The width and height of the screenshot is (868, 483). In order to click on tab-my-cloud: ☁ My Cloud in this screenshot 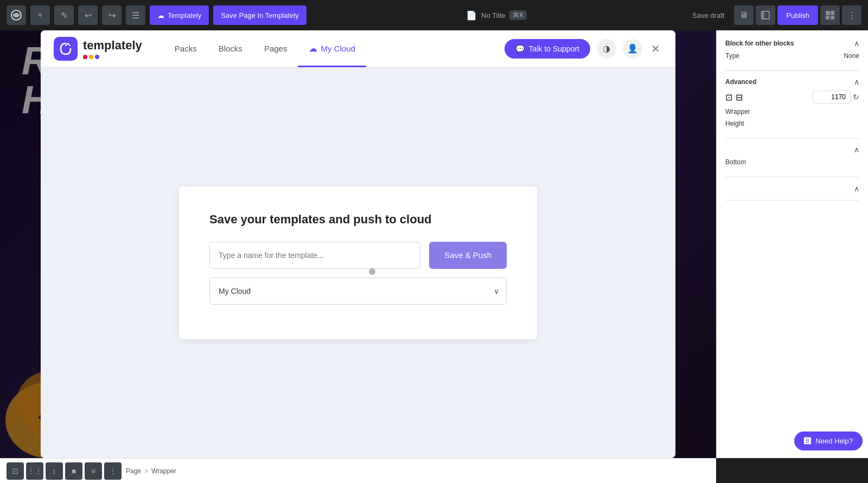, I will do `click(332, 49)`.